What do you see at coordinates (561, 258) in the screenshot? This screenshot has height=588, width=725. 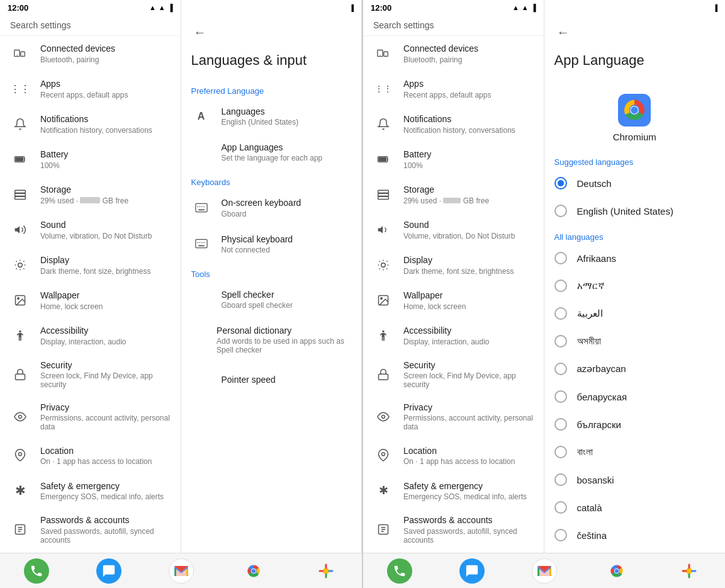 I see `radio-afrikaans` at bounding box center [561, 258].